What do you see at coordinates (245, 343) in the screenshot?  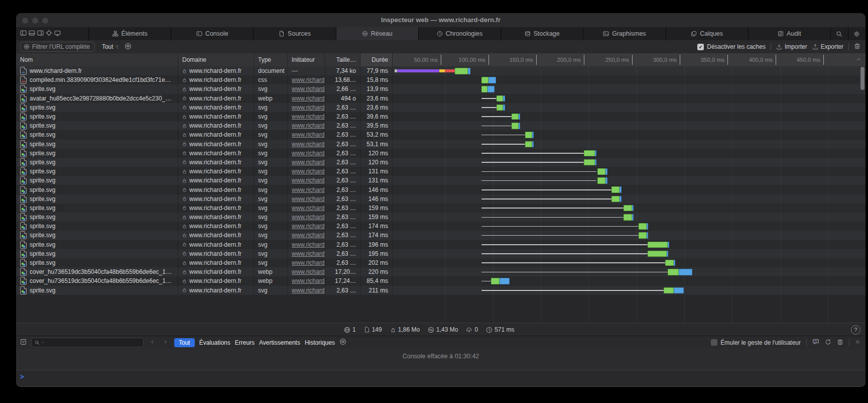 I see `console-filter-errors: Erreurs` at bounding box center [245, 343].